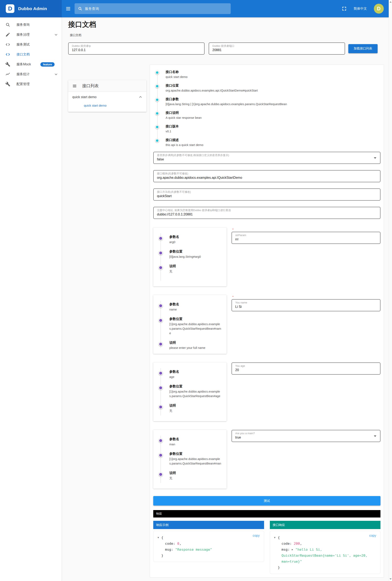  I want to click on are-you-a-main-select: Are you a main? true, so click(306, 436).